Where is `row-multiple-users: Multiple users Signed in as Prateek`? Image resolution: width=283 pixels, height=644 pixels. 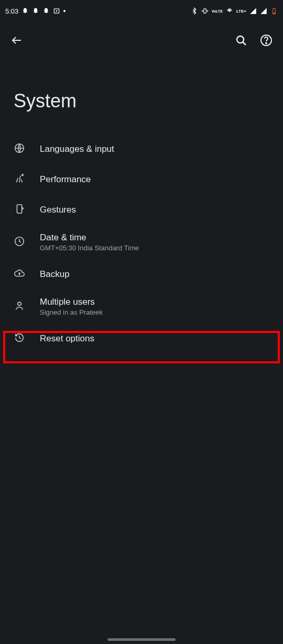 row-multiple-users: Multiple users Signed in as Prateek is located at coordinates (142, 307).